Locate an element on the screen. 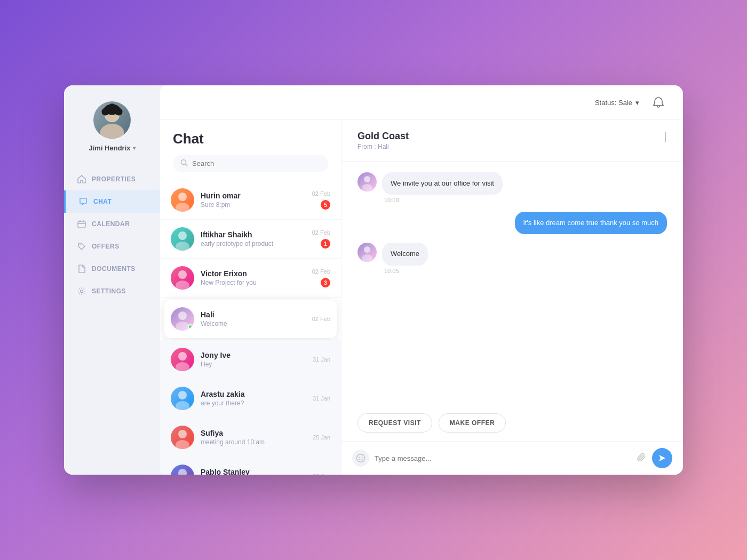 Image resolution: width=747 pixels, height=560 pixels. message-preview: early prototype of product is located at coordinates (253, 244).